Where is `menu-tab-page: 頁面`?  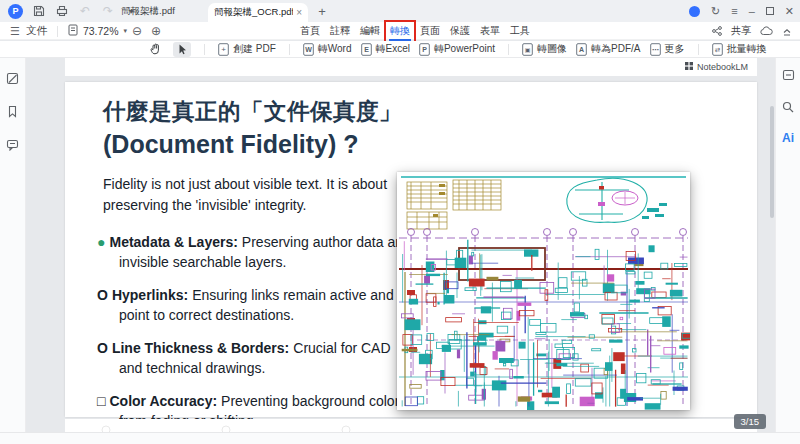
menu-tab-page: 頁面 is located at coordinates (430, 31).